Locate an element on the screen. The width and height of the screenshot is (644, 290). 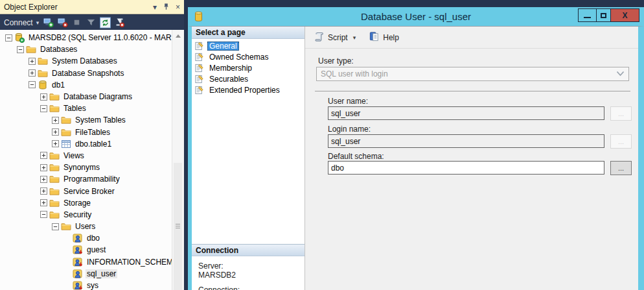
page-item: Extended Properties is located at coordinates (248, 90).